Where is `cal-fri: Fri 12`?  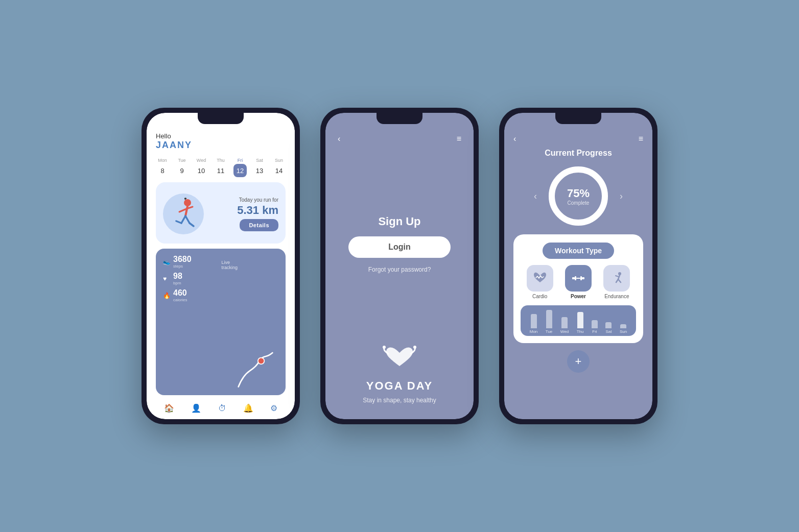 cal-fri: Fri 12 is located at coordinates (240, 167).